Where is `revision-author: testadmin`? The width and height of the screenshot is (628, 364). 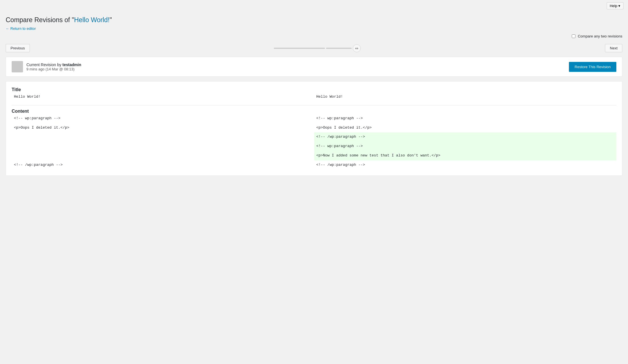
revision-author: testadmin is located at coordinates (72, 65).